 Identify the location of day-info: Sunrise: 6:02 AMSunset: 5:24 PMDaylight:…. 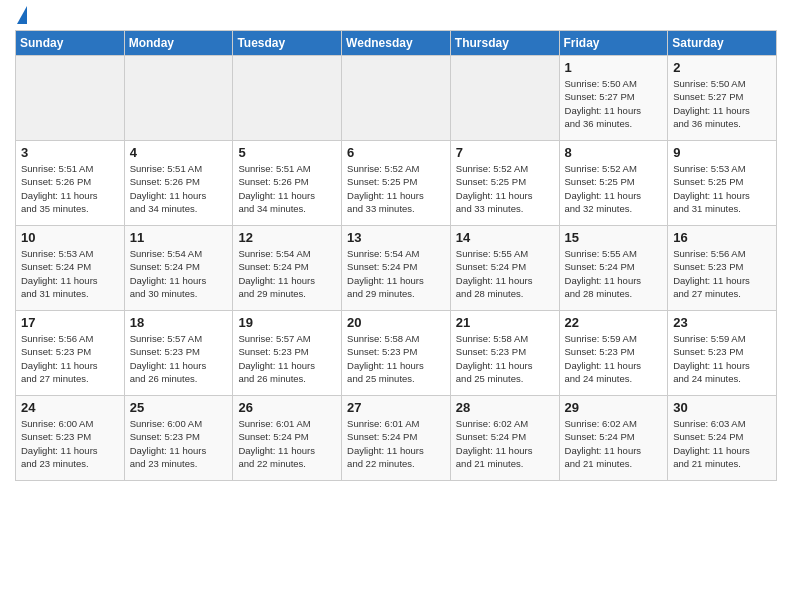
(614, 444).